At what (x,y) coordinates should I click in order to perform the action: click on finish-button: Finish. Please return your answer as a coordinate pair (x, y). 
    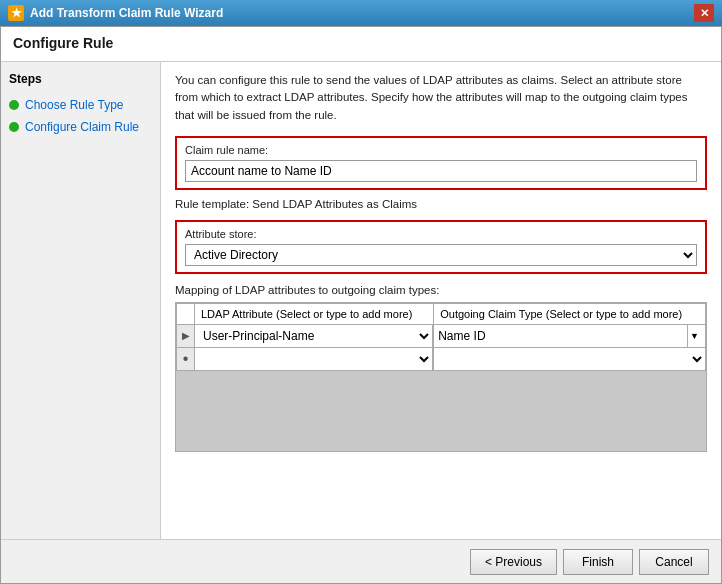
    Looking at the image, I should click on (598, 562).